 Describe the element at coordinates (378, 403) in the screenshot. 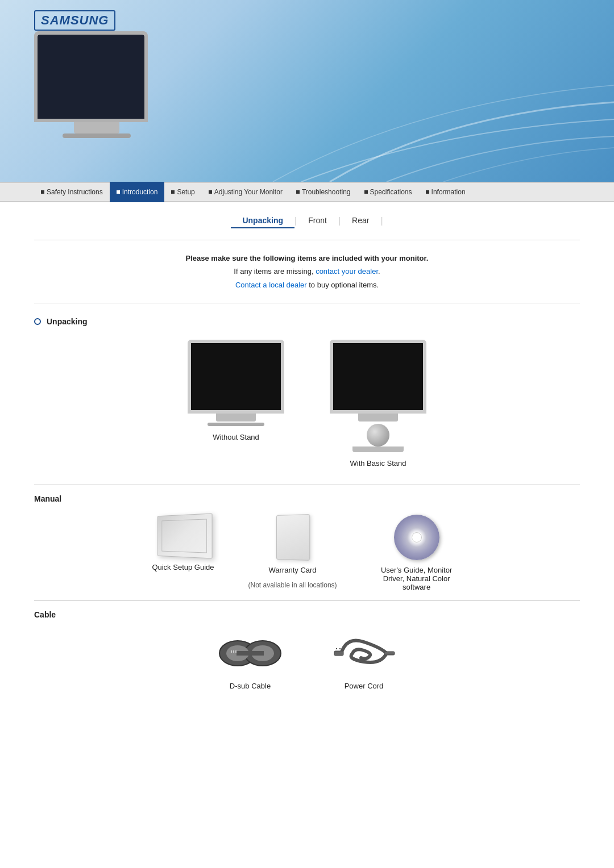

I see `product-item-with-stand: With Basic Stand` at that location.